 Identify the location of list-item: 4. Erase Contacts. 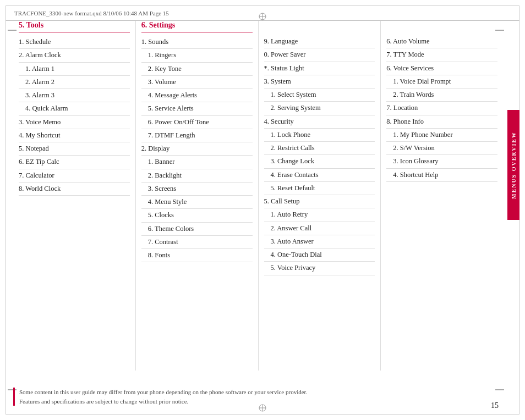
(320, 175).